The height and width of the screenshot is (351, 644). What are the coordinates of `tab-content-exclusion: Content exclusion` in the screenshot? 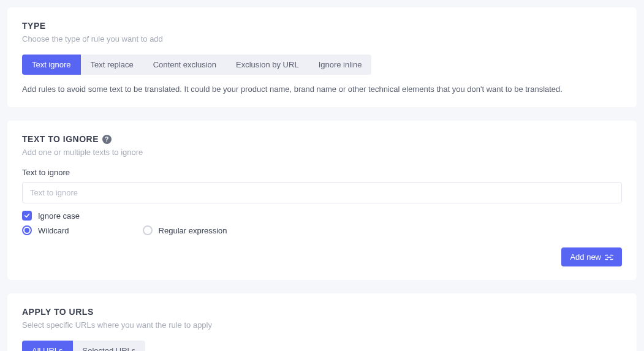 It's located at (185, 65).